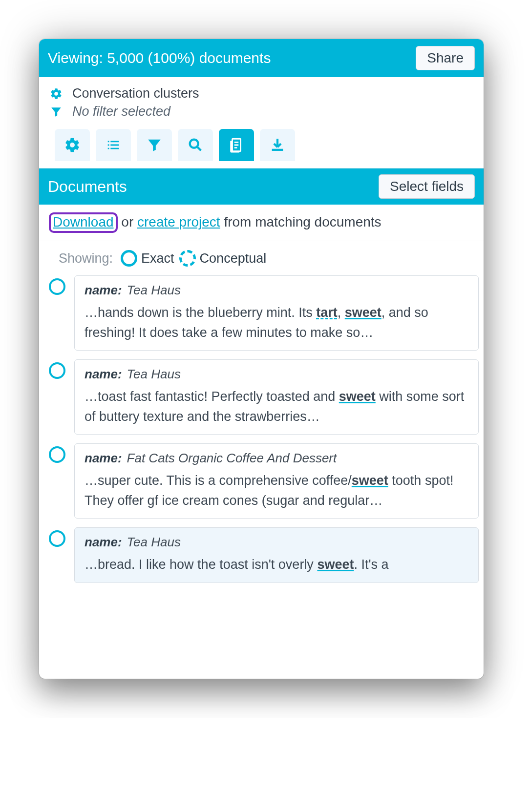  I want to click on viewing-count: Viewing: 5,000 (100%) documents, so click(159, 58).